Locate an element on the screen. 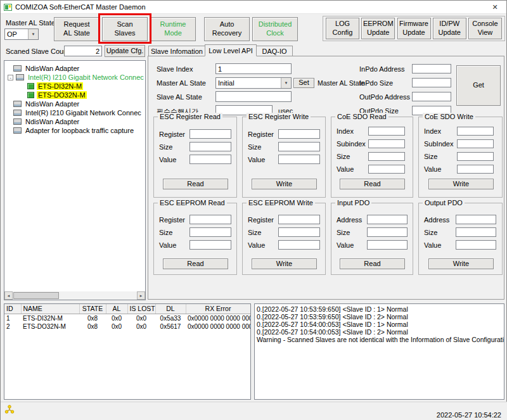 This screenshot has width=507, height=420. runtime-mode-button: Runtime Mode is located at coordinates (173, 29).